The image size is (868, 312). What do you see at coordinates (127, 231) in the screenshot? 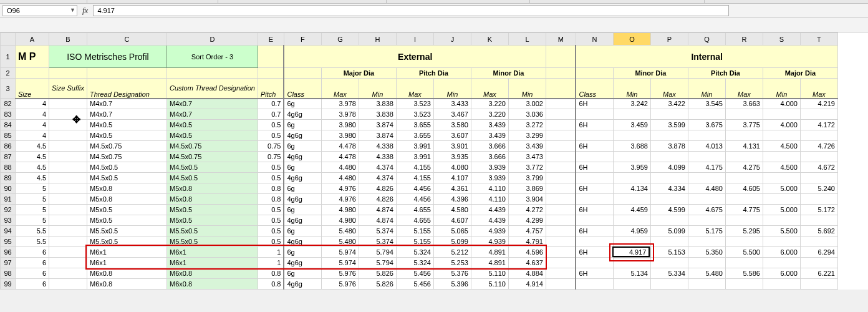
I see `cell: M5.5x0.5` at bounding box center [127, 231].